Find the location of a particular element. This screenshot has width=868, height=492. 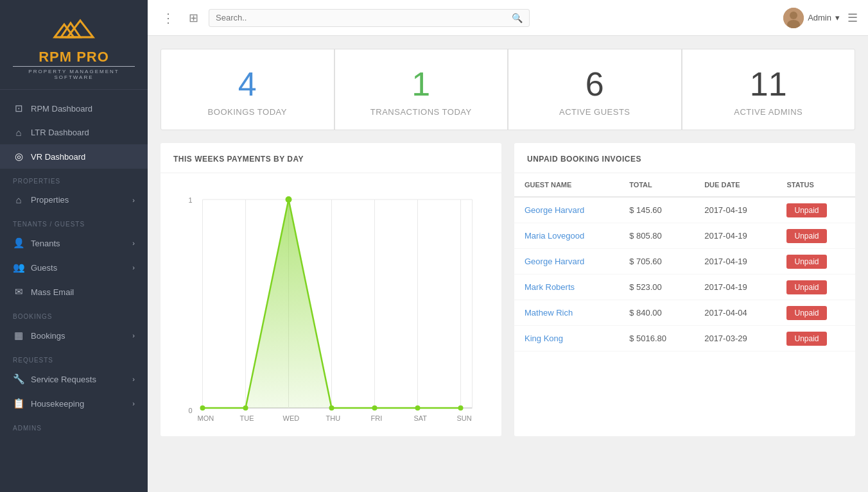

stat-card-bookings-today: 4 Bookings Today is located at coordinates (248, 90).